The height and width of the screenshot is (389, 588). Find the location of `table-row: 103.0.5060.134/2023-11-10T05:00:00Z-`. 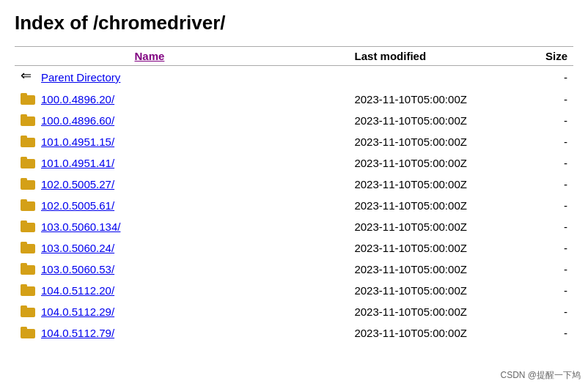

table-row: 103.0.5060.134/2023-11-10T05:00:00Z- is located at coordinates (294, 227).